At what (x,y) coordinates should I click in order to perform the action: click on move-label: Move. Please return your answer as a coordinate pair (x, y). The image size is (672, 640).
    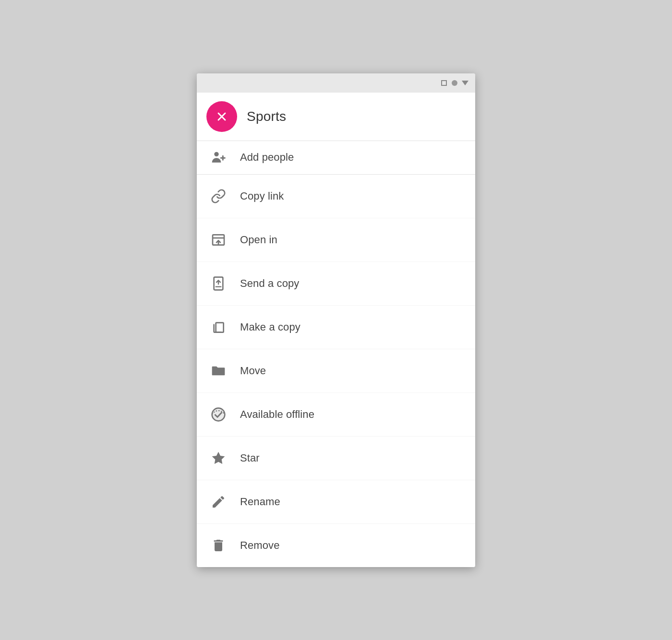
    Looking at the image, I should click on (253, 371).